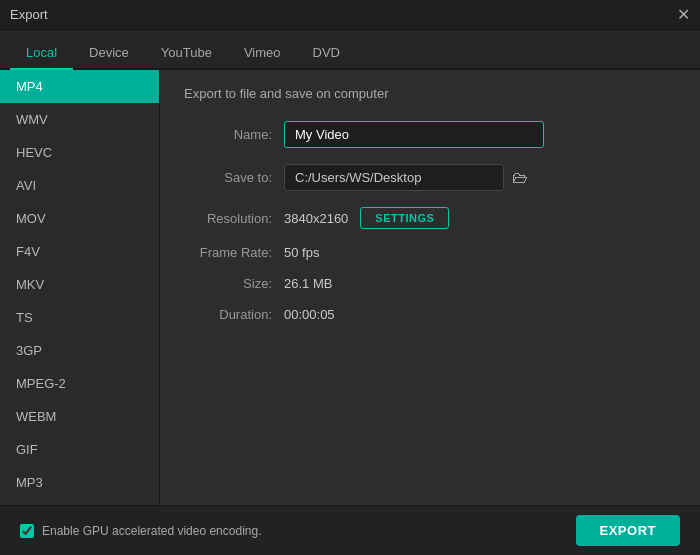 Image resolution: width=700 pixels, height=555 pixels. What do you see at coordinates (27, 531) in the screenshot?
I see `gpu-checkbox` at bounding box center [27, 531].